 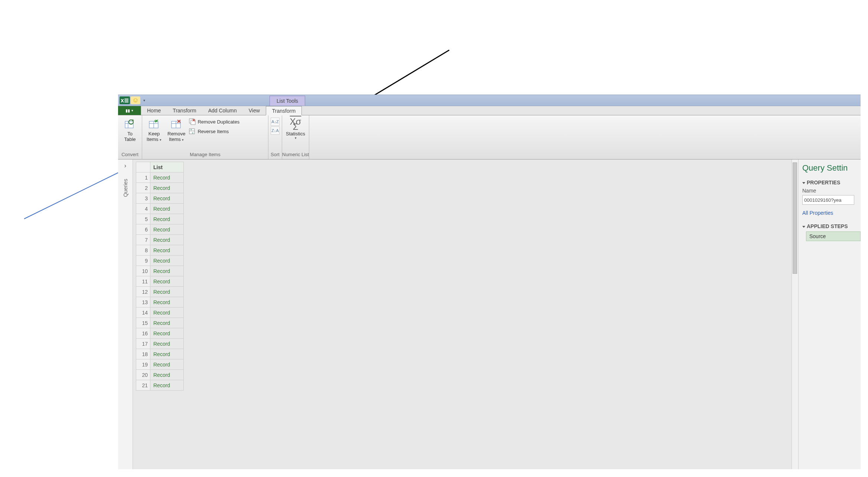 What do you see at coordinates (160, 333) in the screenshot?
I see `table-row: 16Record` at bounding box center [160, 333].